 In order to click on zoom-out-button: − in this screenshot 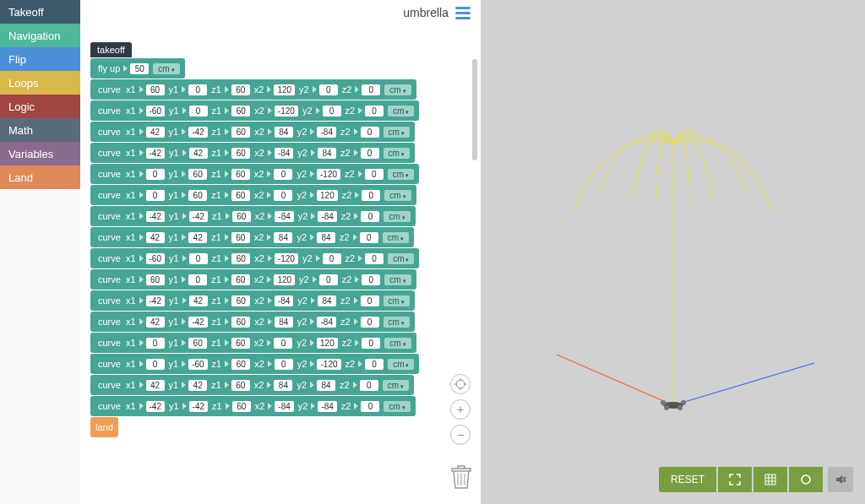, I will do `click(460, 435)`.